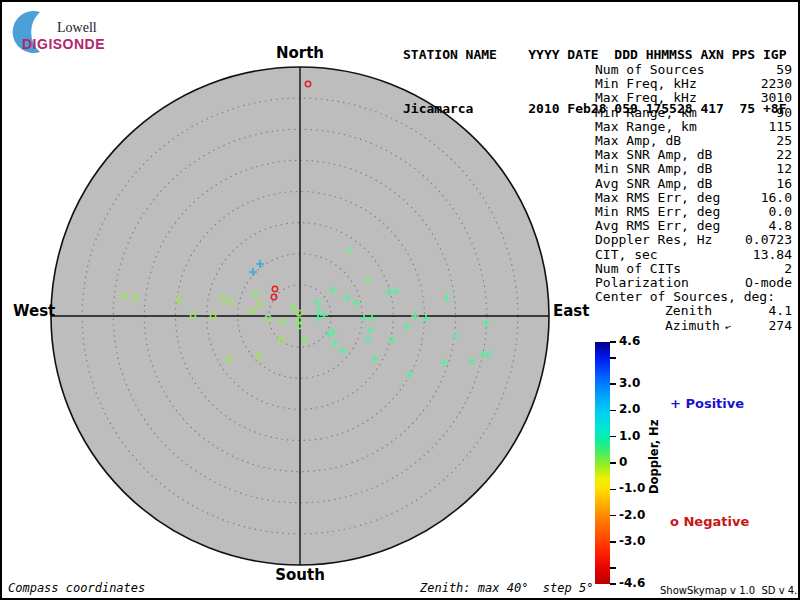 Image resolution: width=800 pixels, height=600 pixels. Describe the element at coordinates (630, 383) in the screenshot. I see `colorbar-tick-label: 3.0` at that location.